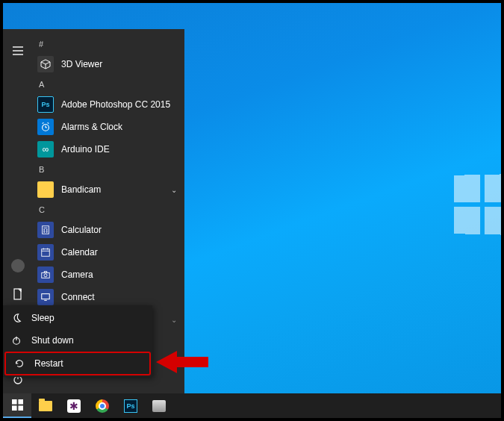 The height and width of the screenshot is (421, 504). Describe the element at coordinates (116, 105) in the screenshot. I see `app-label: Adobe Photoshop CC 2015` at that location.